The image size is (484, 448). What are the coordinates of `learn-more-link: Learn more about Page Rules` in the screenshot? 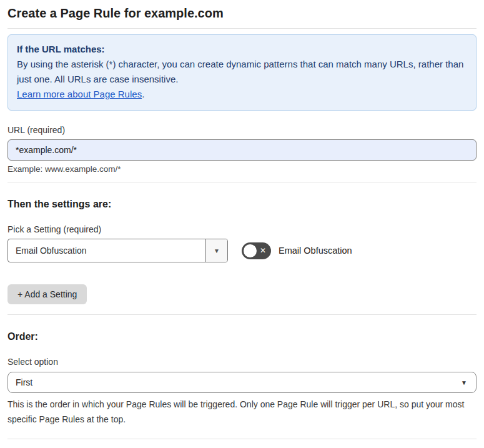 It's located at (79, 94).